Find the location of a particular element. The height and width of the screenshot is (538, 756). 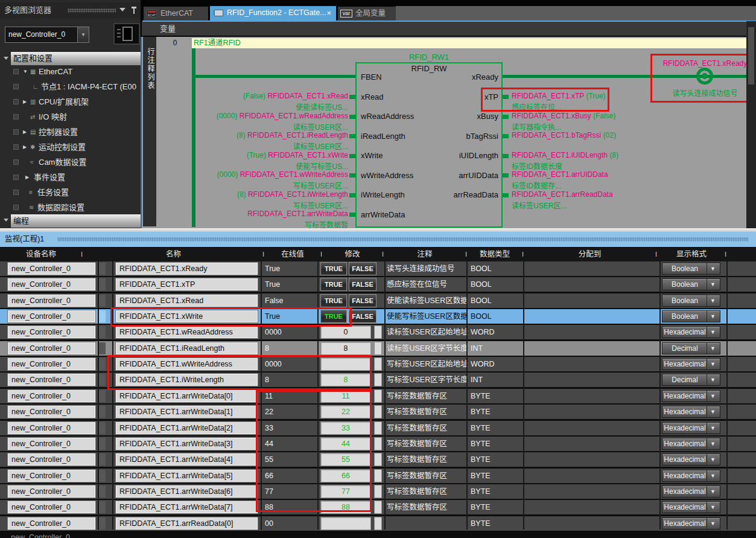

column-header-modify: 修改 is located at coordinates (352, 255).